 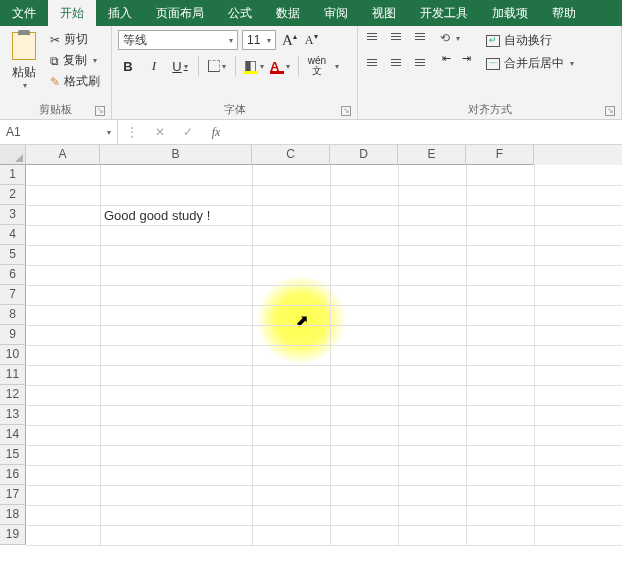 I want to click on align-top-right, so click(x=418, y=40).